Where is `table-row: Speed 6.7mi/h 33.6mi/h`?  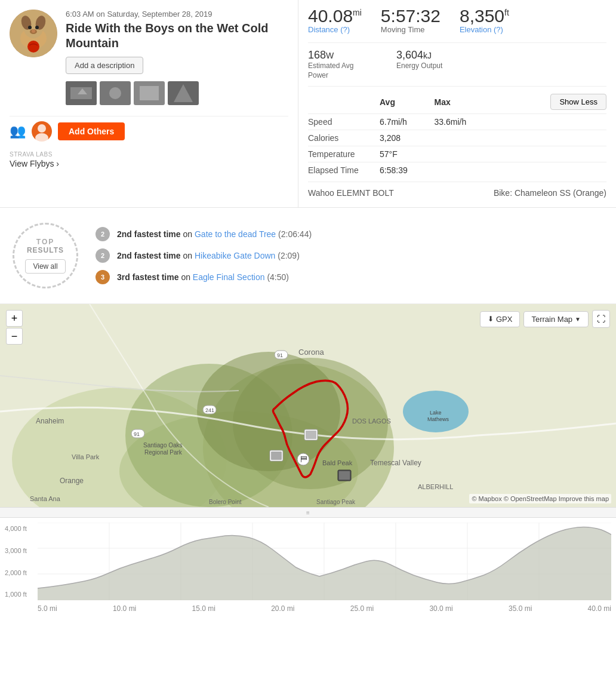
table-row: Speed 6.7mi/h 33.6mi/h is located at coordinates (457, 122).